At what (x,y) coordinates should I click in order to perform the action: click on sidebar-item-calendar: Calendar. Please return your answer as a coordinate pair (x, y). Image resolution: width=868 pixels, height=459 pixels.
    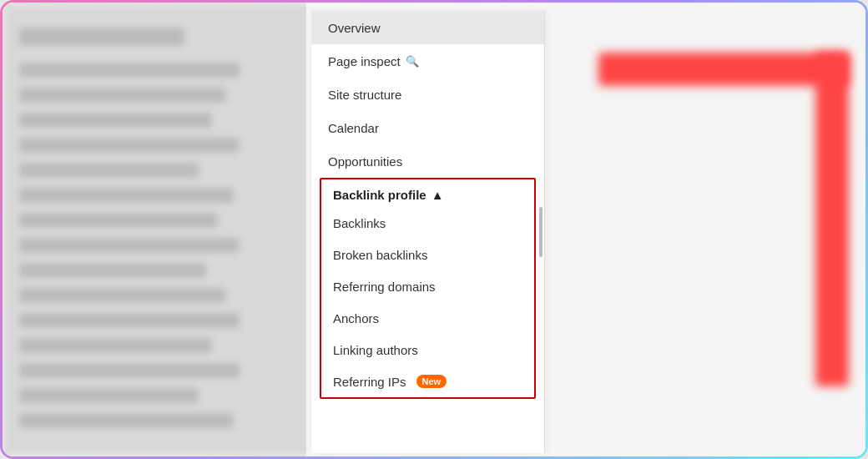
    Looking at the image, I should click on (427, 128).